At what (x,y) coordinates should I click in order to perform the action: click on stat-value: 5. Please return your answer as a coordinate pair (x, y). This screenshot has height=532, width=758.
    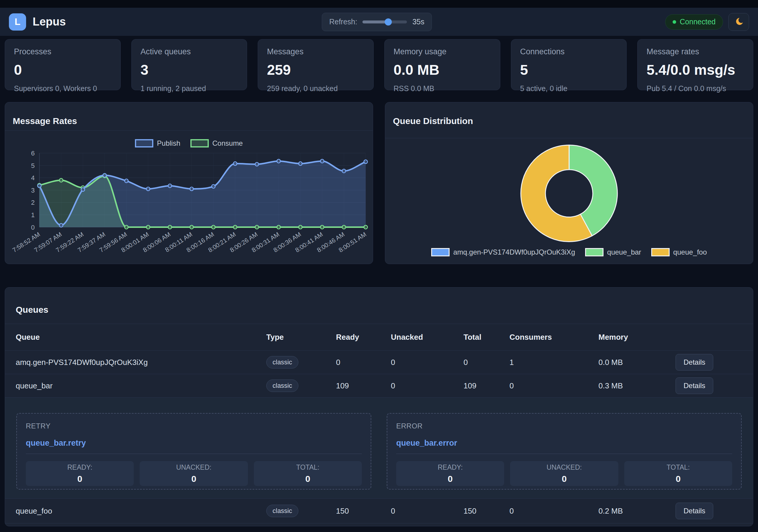
    Looking at the image, I should click on (569, 70).